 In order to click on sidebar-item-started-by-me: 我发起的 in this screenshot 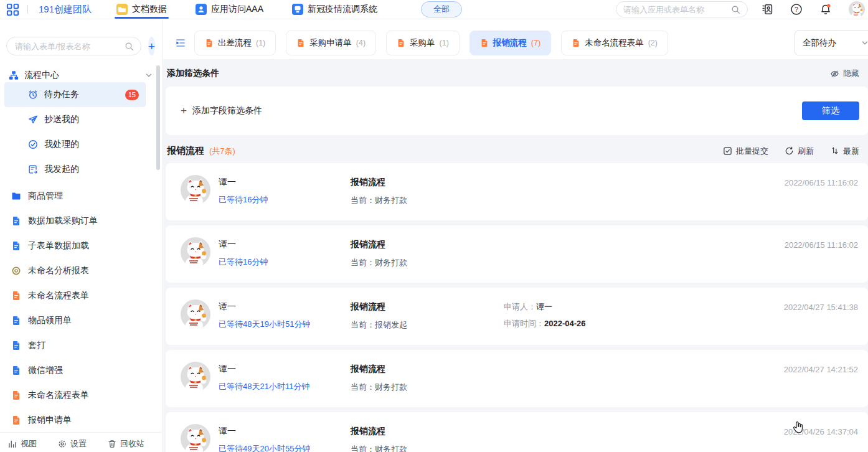, I will do `click(75, 169)`.